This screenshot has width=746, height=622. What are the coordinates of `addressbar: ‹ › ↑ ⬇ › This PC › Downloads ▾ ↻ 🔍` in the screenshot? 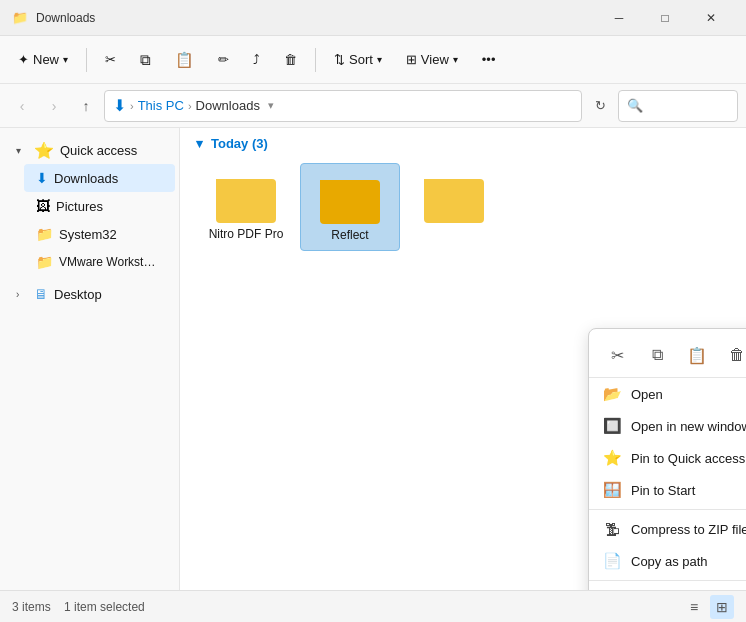 It's located at (373, 106).